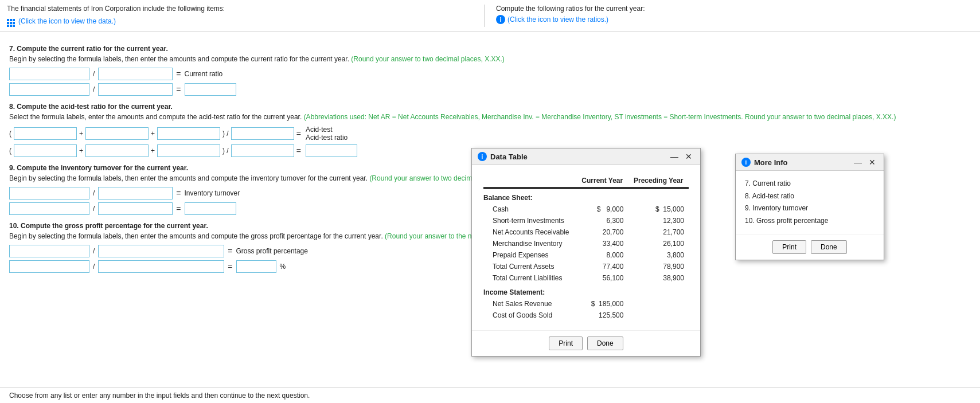 This screenshot has width=980, height=403. Describe the element at coordinates (94, 89) in the screenshot. I see `q7-div2: /` at that location.